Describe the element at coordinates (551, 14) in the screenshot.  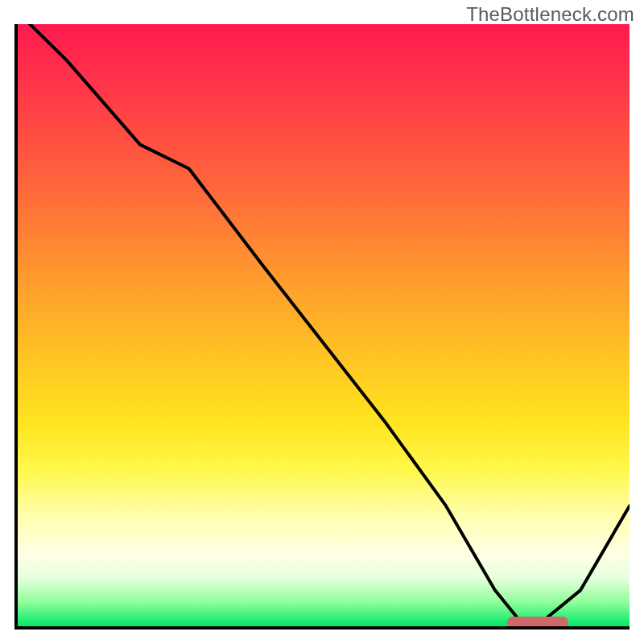
I see `watermark-text: TheBottleneck.com` at that location.